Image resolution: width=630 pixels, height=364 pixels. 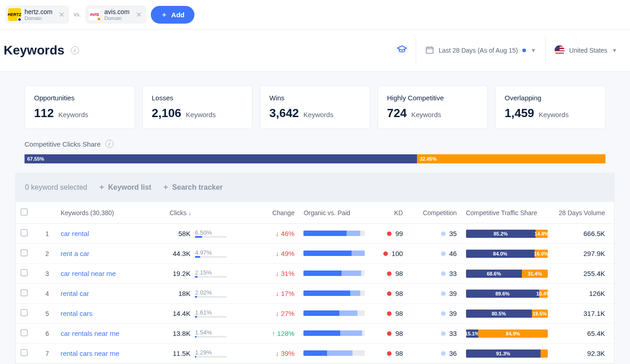 What do you see at coordinates (56, 187) in the screenshot?
I see `selected-count: 0 keyword selected` at bounding box center [56, 187].